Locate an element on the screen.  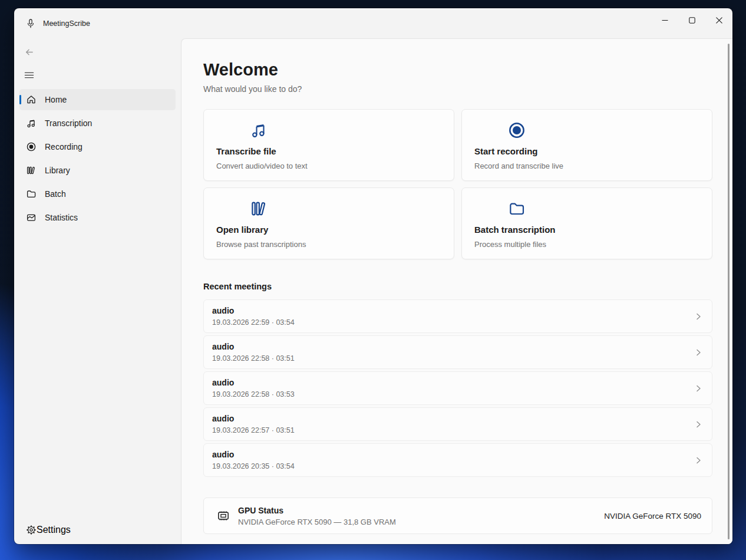
meeting-row: audio 19.03.2026 22:57 · 03:51 is located at coordinates (458, 424).